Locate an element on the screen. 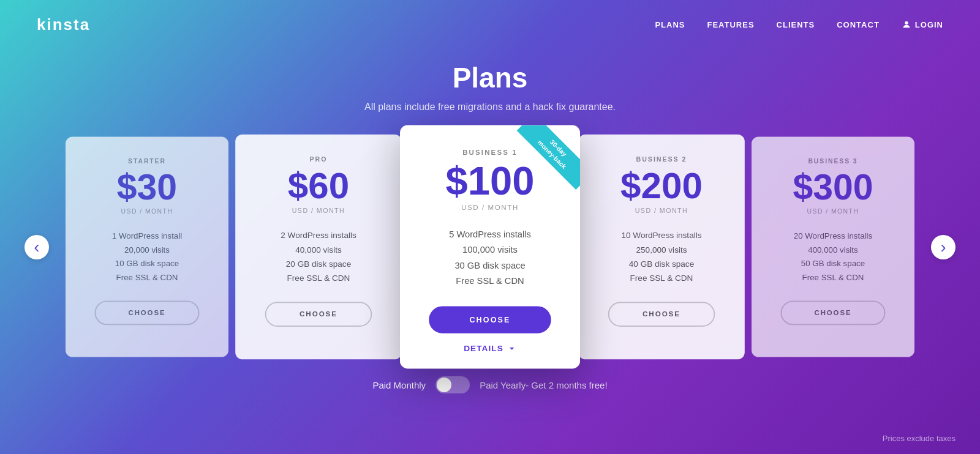 The width and height of the screenshot is (980, 454). nav-link-clients: CLIENTS is located at coordinates (796, 24).